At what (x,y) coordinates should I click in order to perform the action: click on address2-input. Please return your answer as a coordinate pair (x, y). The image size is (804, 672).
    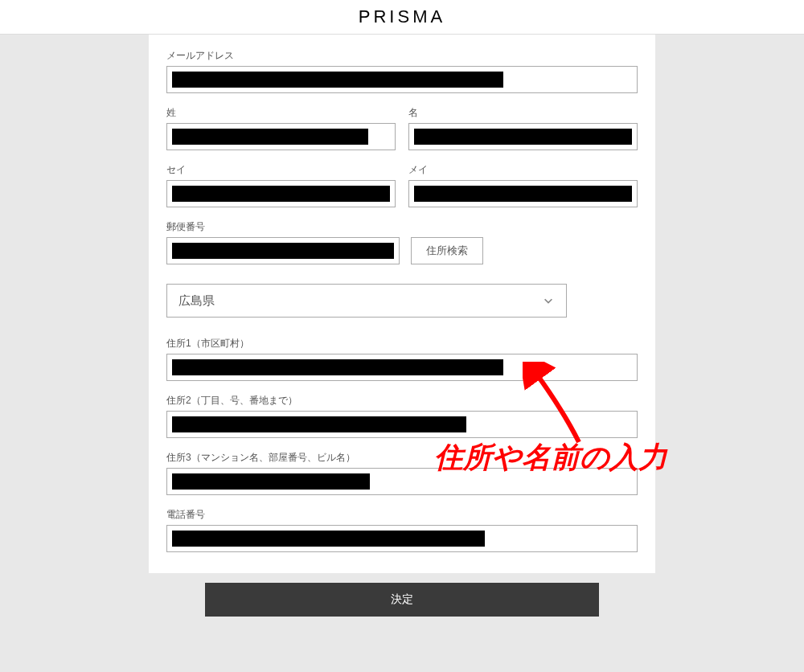
    Looking at the image, I should click on (402, 424).